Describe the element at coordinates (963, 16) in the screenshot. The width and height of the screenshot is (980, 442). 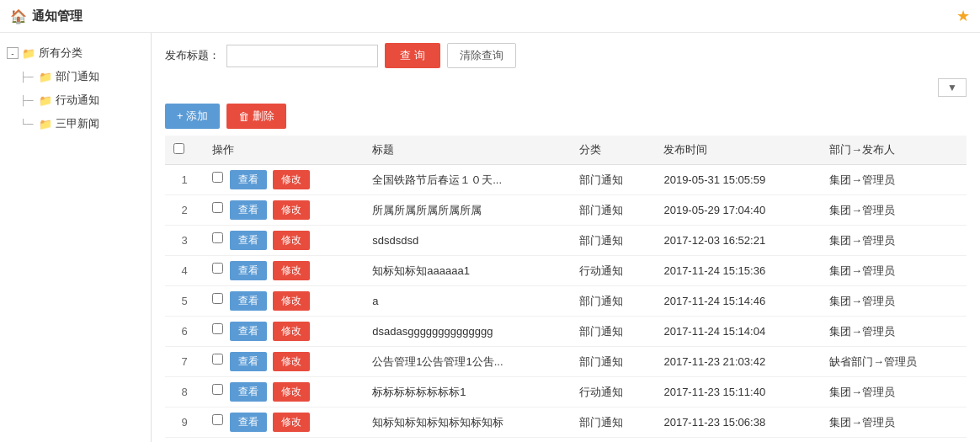
I see `star-icon: ★` at that location.